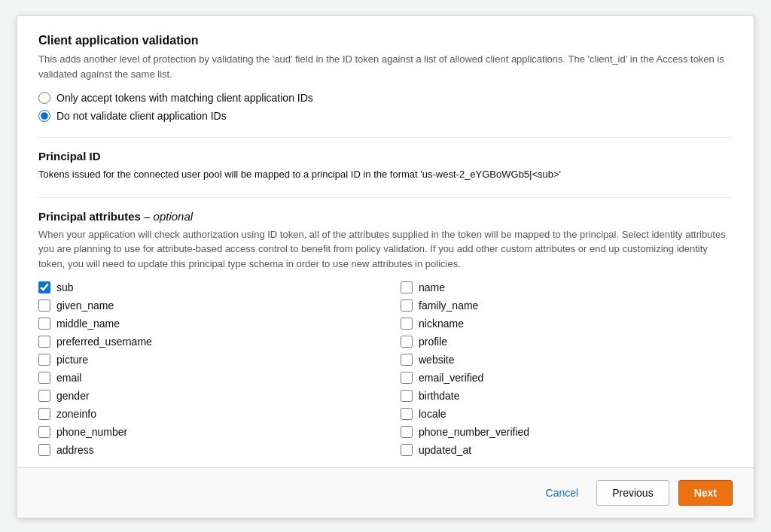 Image resolution: width=771 pixels, height=532 pixels. What do you see at coordinates (705, 493) in the screenshot?
I see `next-button: Next` at bounding box center [705, 493].